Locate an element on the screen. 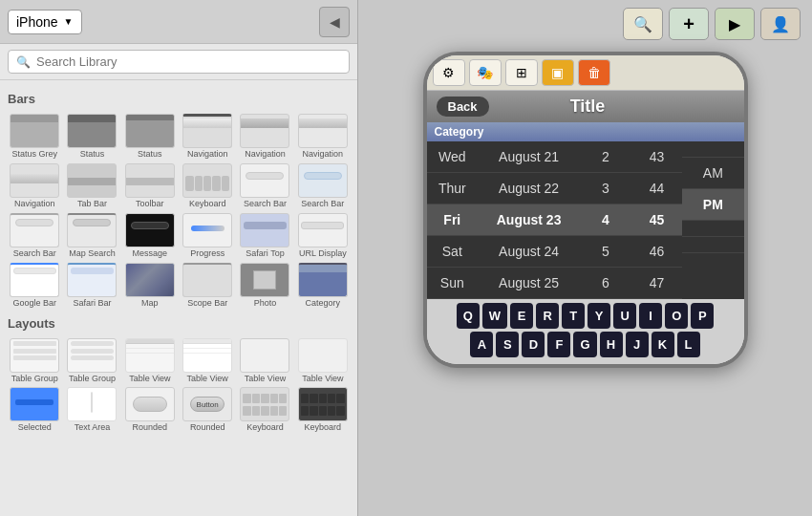 Image resolution: width=812 pixels, height=516 pixels. settings-icon: ⚙ is located at coordinates (449, 73).